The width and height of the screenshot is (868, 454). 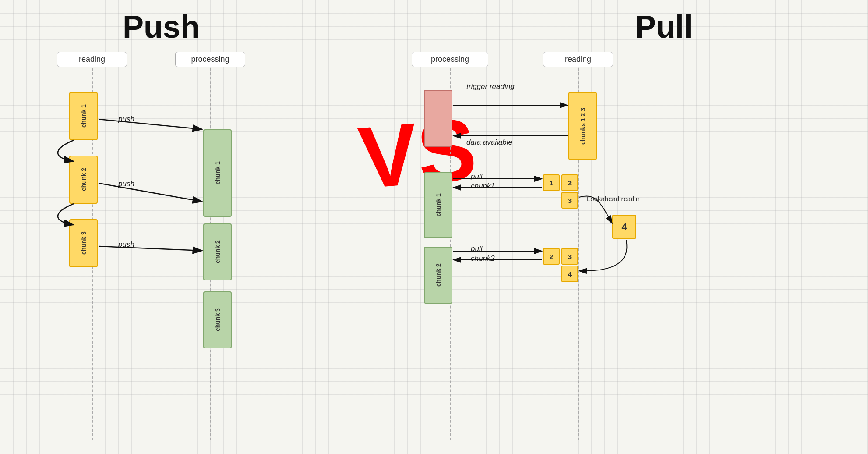 What do you see at coordinates (476, 177) in the screenshot?
I see `pull-label-1: pull` at bounding box center [476, 177].